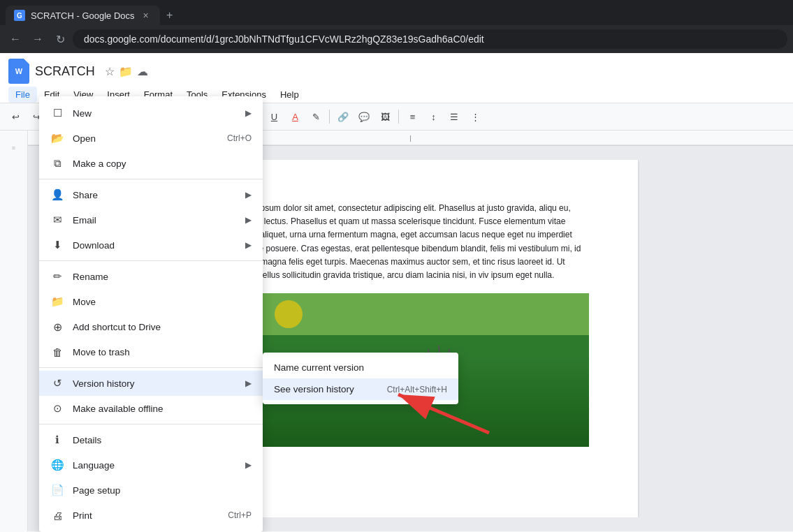 The image size is (793, 532). Describe the element at coordinates (397, 71) in the screenshot. I see `docs-title-row: W SCRATCH ☆ 📁 ☁` at that location.